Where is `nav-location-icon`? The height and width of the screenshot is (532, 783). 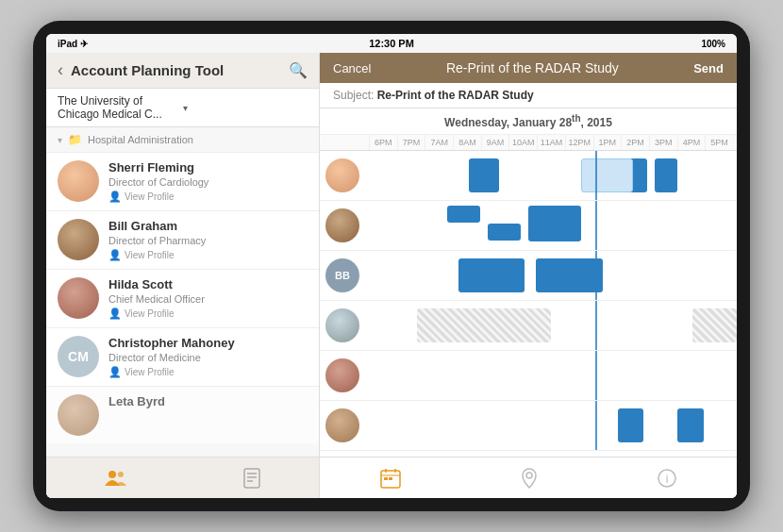 nav-location-icon is located at coordinates (529, 478).